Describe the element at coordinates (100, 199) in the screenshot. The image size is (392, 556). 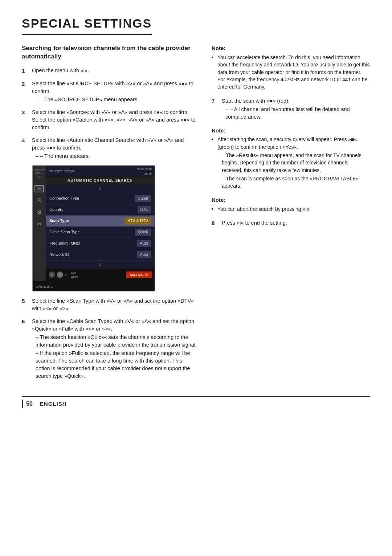
I see `tv-row-connection: Connection Type Cabel` at that location.